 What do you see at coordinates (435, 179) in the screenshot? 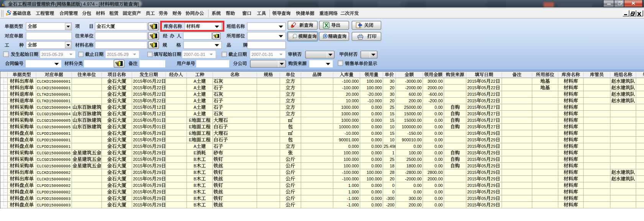
I see `svg-text: 2000.00` at bounding box center [435, 179].